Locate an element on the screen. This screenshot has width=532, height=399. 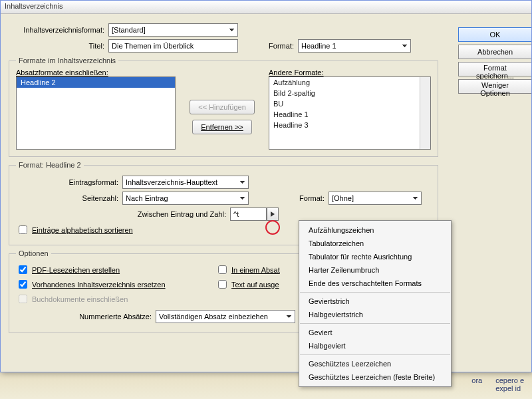
title-input is located at coordinates (173, 46).